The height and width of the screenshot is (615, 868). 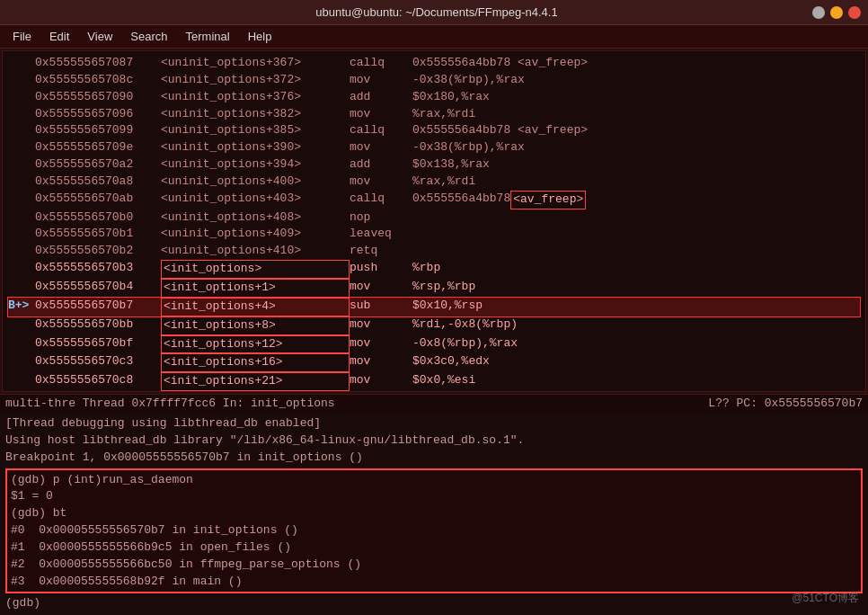 What do you see at coordinates (255, 345) in the screenshot?
I see `asm-function: <init_options+12>` at bounding box center [255, 345].